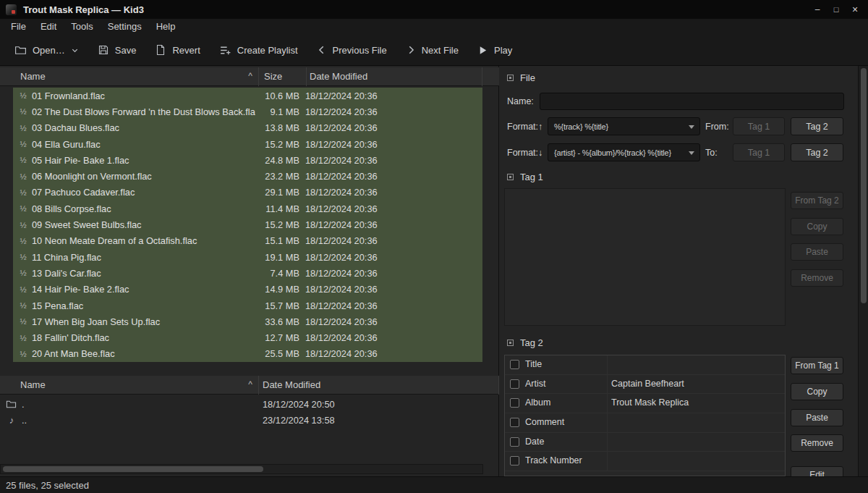 The image size is (868, 493). Describe the element at coordinates (133, 469) in the screenshot. I see `horizontal-scrollbar-thumb` at that location.